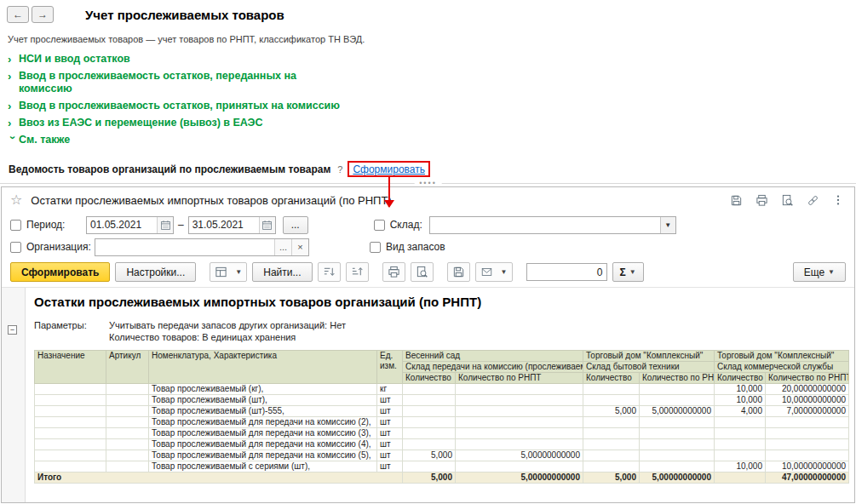 The image size is (856, 504). What do you see at coordinates (458, 272) in the screenshot?
I see `save-result-button` at bounding box center [458, 272].